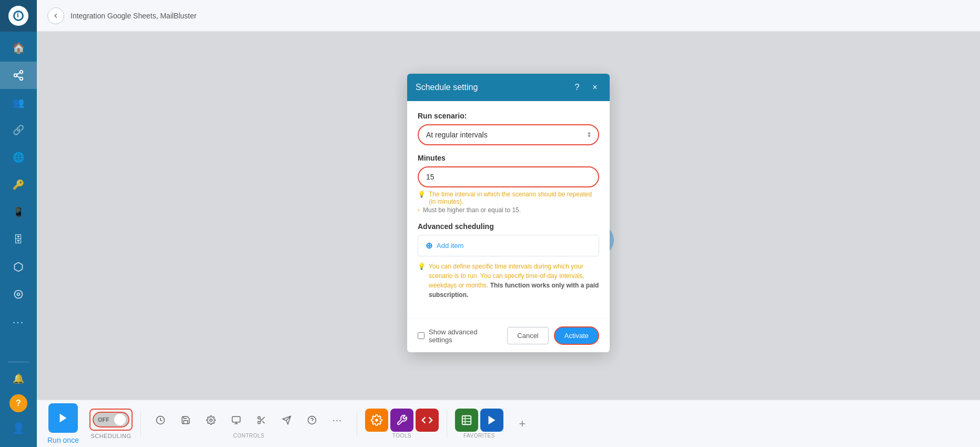 The height and width of the screenshot is (447, 980). I want to click on tools-toolbar-icon, so click(261, 420).